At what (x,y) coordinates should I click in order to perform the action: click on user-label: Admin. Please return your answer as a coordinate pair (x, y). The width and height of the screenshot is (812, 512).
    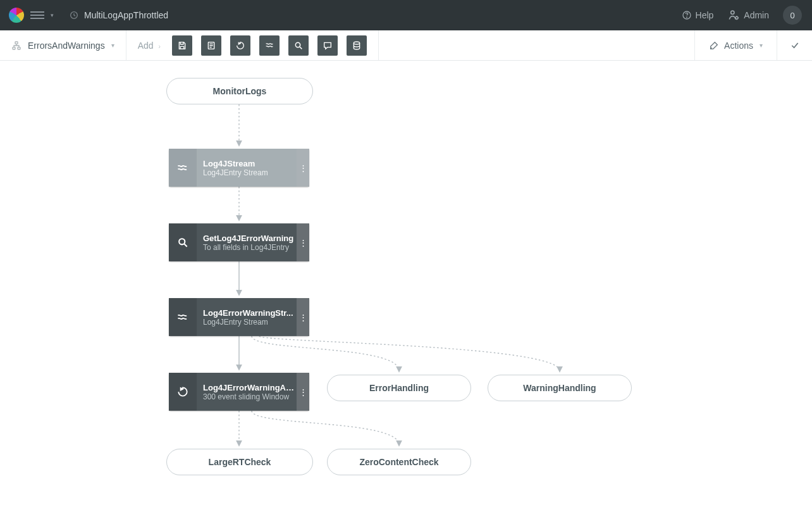
    Looking at the image, I should click on (756, 15).